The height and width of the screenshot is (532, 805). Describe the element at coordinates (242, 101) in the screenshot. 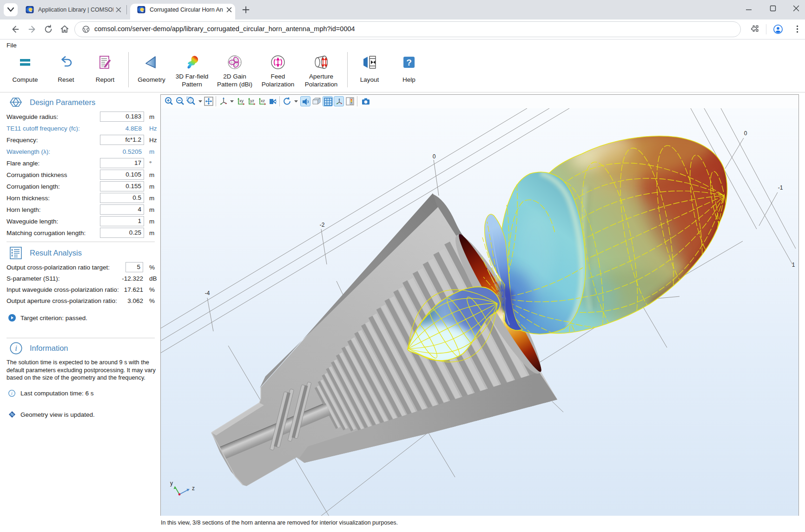

I see `svg-text: xy` at that location.